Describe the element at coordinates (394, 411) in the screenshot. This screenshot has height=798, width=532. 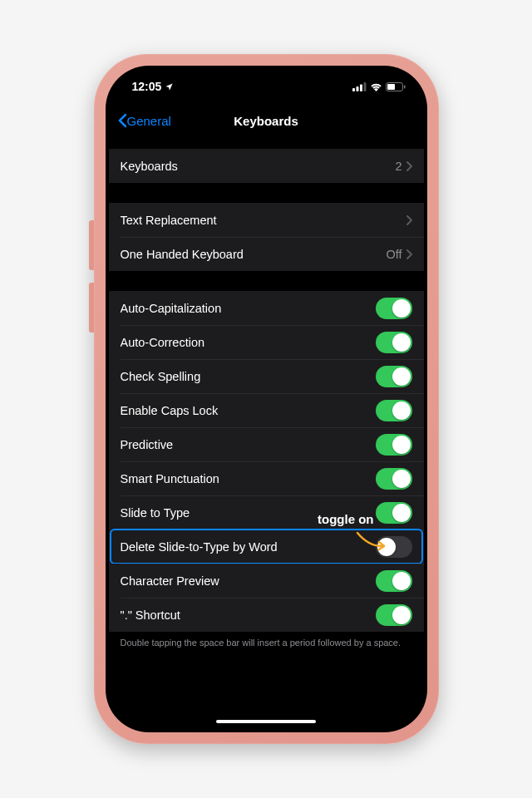
I see `toggle-enable-caps-lock` at that location.